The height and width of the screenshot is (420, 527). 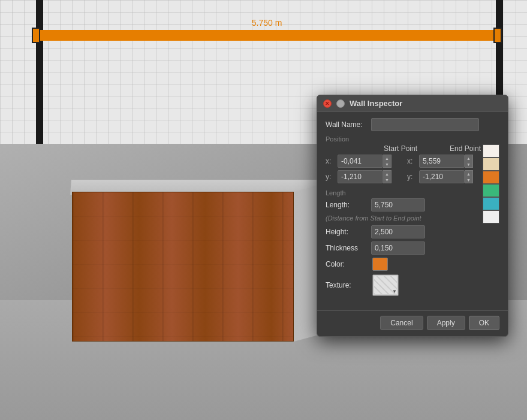 What do you see at coordinates (484, 323) in the screenshot?
I see `ok-button: OK` at bounding box center [484, 323].